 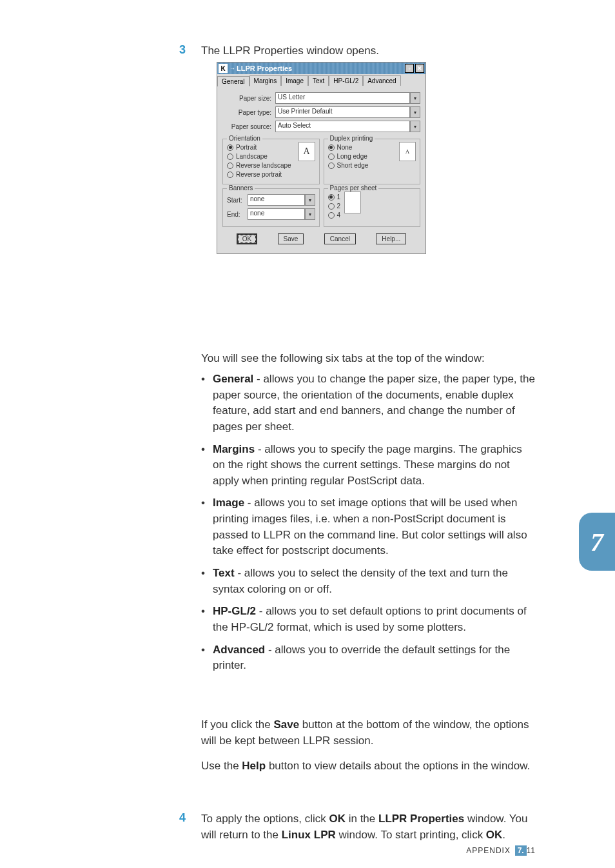 What do you see at coordinates (249, 98) in the screenshot?
I see `paper-size-label: Paper size:` at bounding box center [249, 98].